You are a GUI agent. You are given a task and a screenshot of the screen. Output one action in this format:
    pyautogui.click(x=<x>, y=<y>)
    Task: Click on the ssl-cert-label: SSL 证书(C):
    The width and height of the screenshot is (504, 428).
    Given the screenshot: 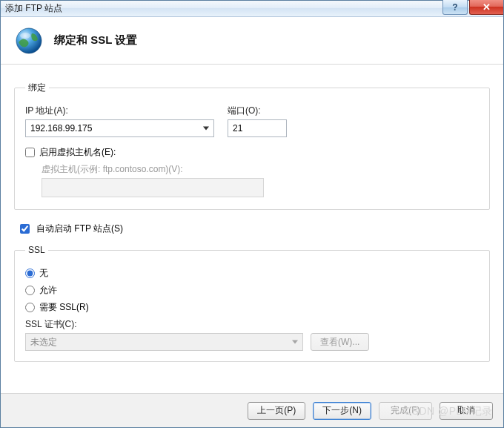 What is the action you would take?
    pyautogui.click(x=252, y=325)
    